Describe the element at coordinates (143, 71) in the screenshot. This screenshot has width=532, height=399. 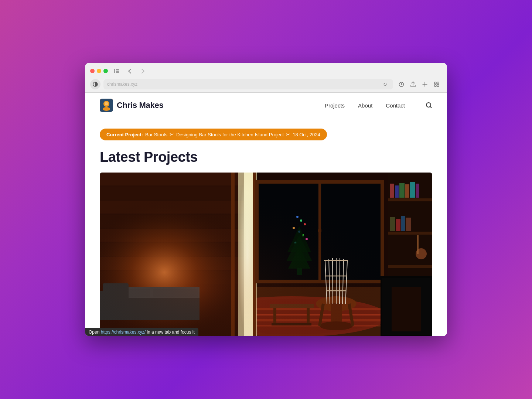
I see `forward-button` at that location.